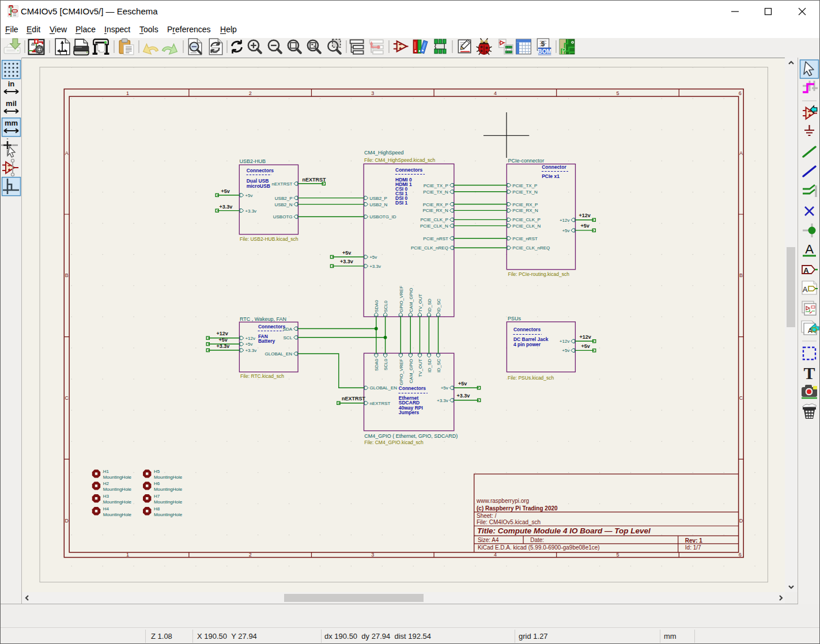  What do you see at coordinates (12, 84) in the screenshot?
I see `svg-text: in` at bounding box center [12, 84].